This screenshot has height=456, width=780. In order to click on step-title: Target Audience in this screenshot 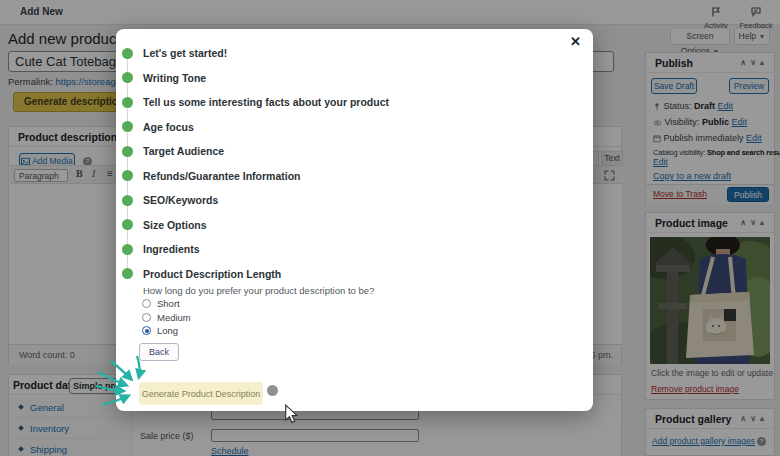, I will do `click(184, 151)`.